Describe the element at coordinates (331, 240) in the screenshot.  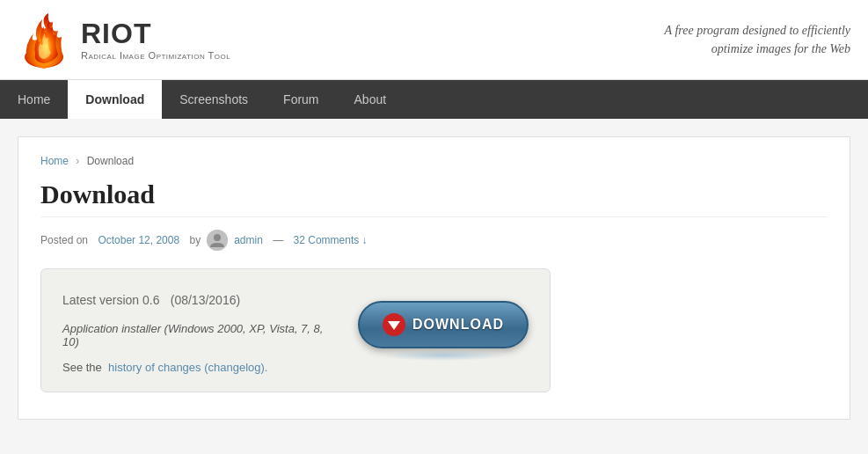
I see `comments-link: 32 Comments ↓` at that location.